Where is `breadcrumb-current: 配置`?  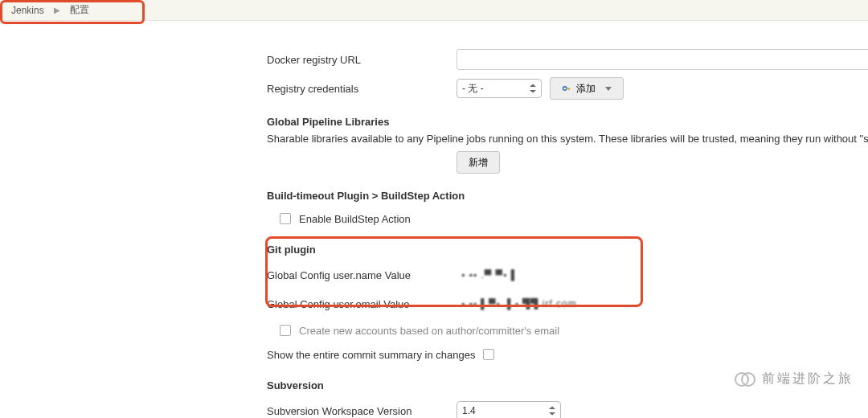 breadcrumb-current: 配置 is located at coordinates (80, 10).